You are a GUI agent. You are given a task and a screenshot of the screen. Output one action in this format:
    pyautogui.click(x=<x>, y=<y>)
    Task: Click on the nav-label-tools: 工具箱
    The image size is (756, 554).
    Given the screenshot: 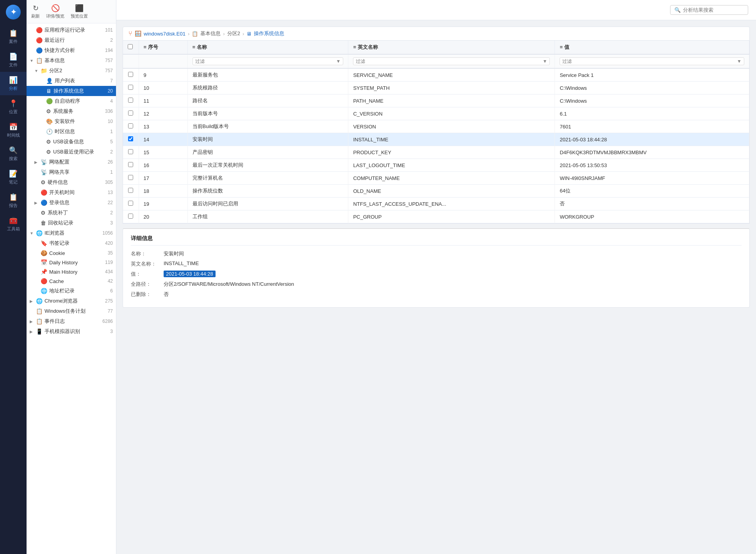 What is the action you would take?
    pyautogui.click(x=13, y=229)
    